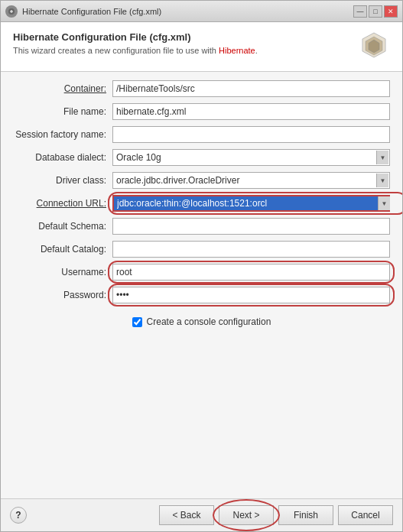 This screenshot has width=403, height=532. Describe the element at coordinates (202, 47) in the screenshot. I see `wizard-header: Hibernate Configuration File (cfg.xml) T…` at that location.